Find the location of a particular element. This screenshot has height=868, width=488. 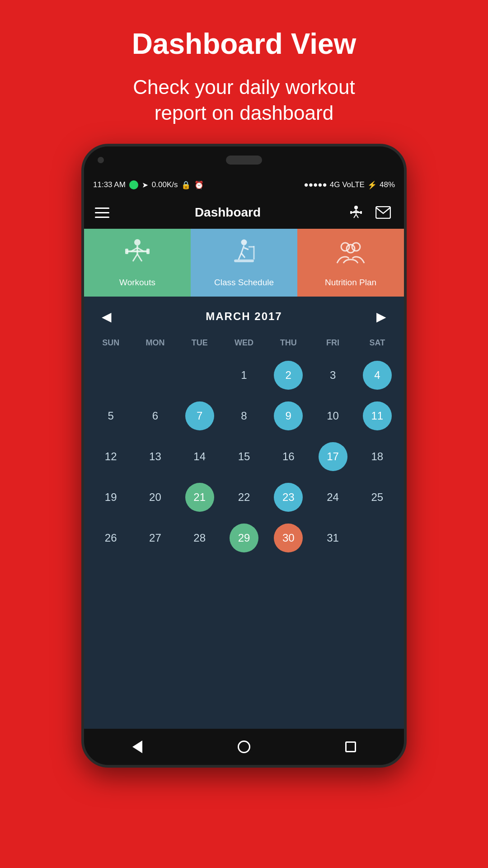

cal-cell-sat-2: 11 is located at coordinates (377, 416).